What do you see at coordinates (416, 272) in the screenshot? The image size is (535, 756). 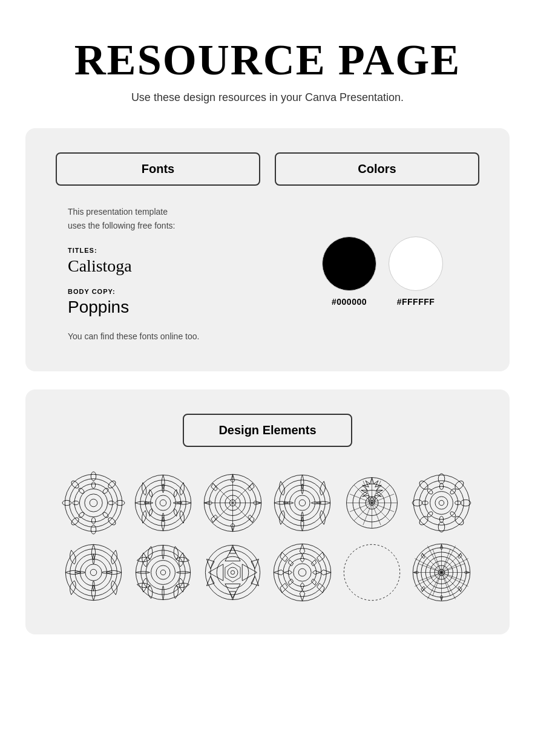 I see `swatch-white: #FFFFFF` at bounding box center [416, 272].